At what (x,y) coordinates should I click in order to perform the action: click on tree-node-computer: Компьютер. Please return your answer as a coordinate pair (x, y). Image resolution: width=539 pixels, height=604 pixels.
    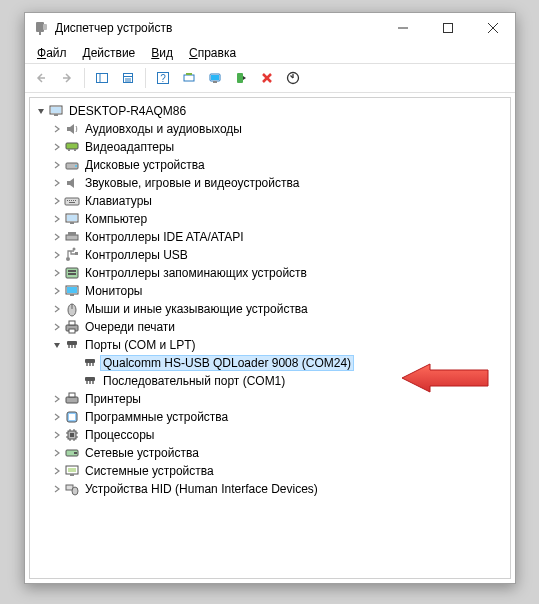
    Looking at the image, I should click on (271, 219).